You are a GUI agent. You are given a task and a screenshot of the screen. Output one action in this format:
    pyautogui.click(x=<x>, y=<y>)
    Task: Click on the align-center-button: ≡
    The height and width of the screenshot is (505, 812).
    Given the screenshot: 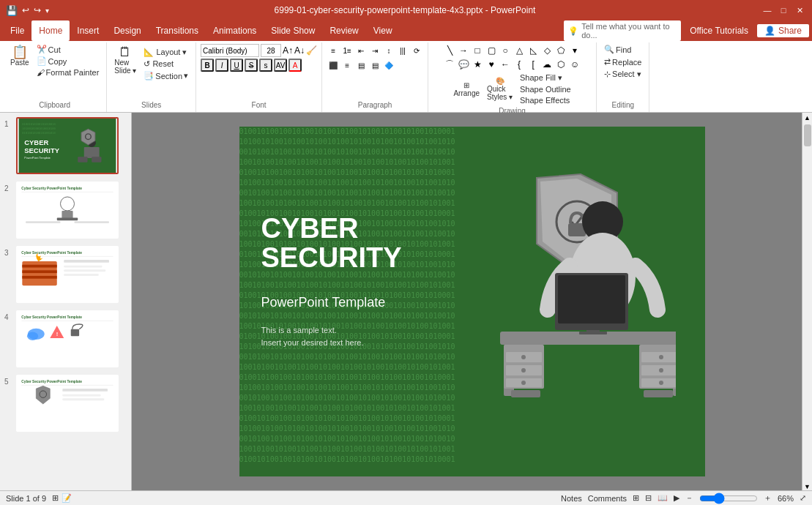 What is the action you would take?
    pyautogui.click(x=347, y=65)
    